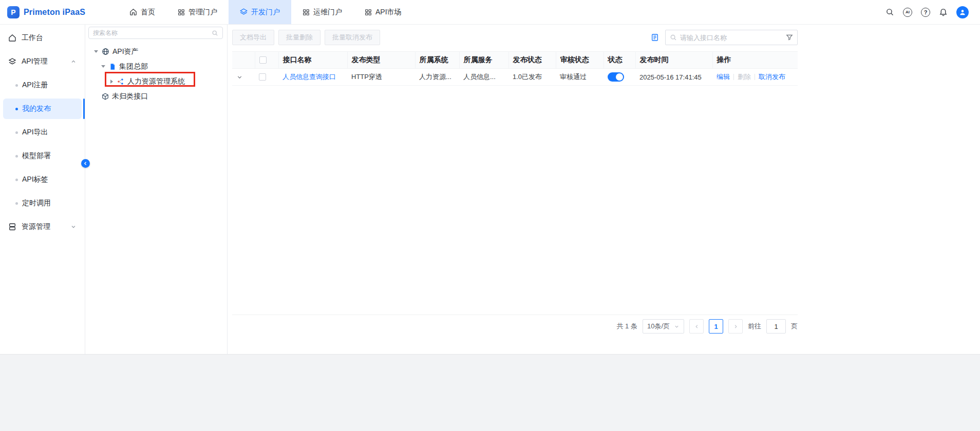 This screenshot has height=431, width=980. What do you see at coordinates (309, 77) in the screenshot?
I see `api-name-link: 人员信息查询接口` at bounding box center [309, 77].